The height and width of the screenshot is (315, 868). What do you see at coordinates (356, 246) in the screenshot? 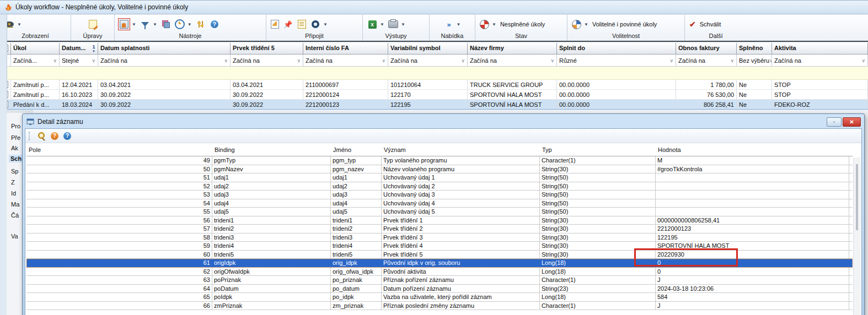
I see `cell-jmeno: trideni4` at bounding box center [356, 246].